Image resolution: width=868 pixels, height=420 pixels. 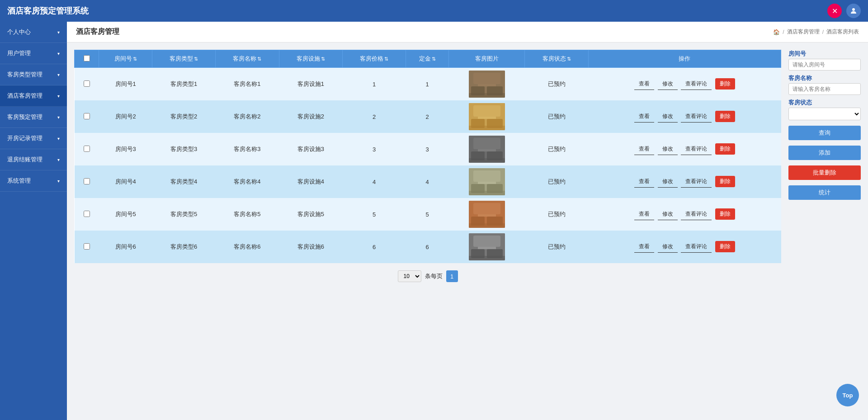 What do you see at coordinates (428, 247) in the screenshot?
I see `table-row: 房间号6 客房类型6 客房名称6 客房设施6 6 6 已预约` at bounding box center [428, 247].